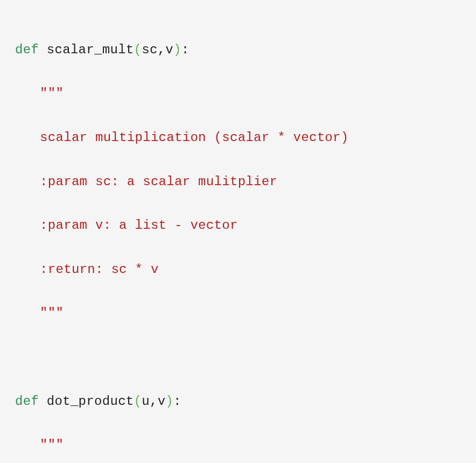  Describe the element at coordinates (90, 402) in the screenshot. I see `function-name: dot_product` at that location.